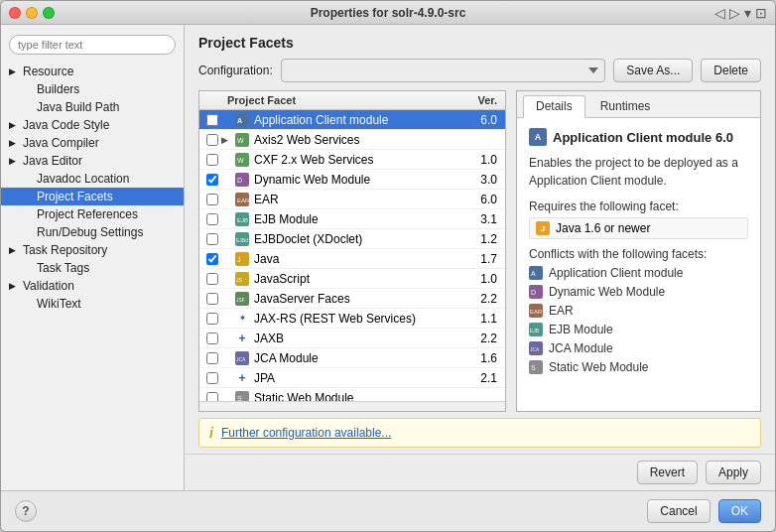 The height and width of the screenshot is (532, 776). What do you see at coordinates (243, 200) in the screenshot?
I see `svg-text: EAR` at bounding box center [243, 200].